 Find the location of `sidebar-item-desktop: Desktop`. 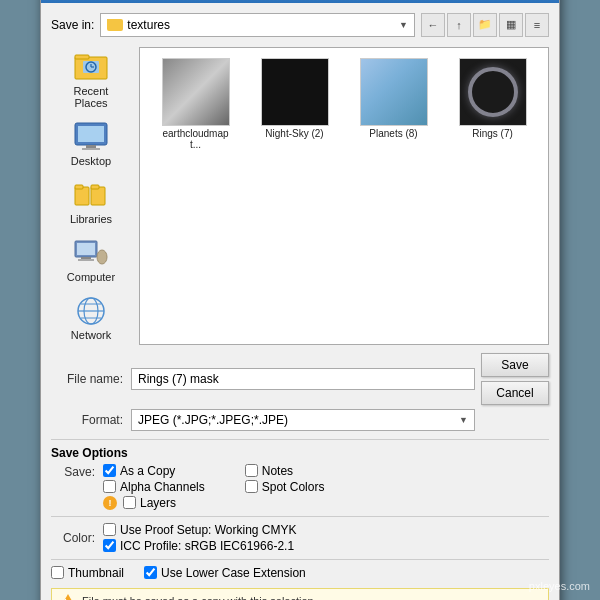

sidebar-item-desktop: Desktop is located at coordinates (91, 144).